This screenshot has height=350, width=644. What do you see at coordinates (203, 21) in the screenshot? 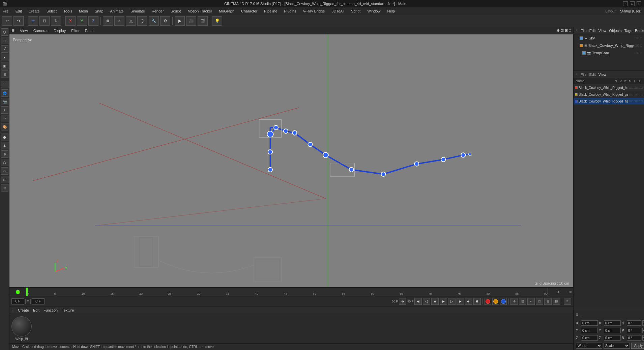
I see `render-settings-button: 🎬` at bounding box center [203, 21].